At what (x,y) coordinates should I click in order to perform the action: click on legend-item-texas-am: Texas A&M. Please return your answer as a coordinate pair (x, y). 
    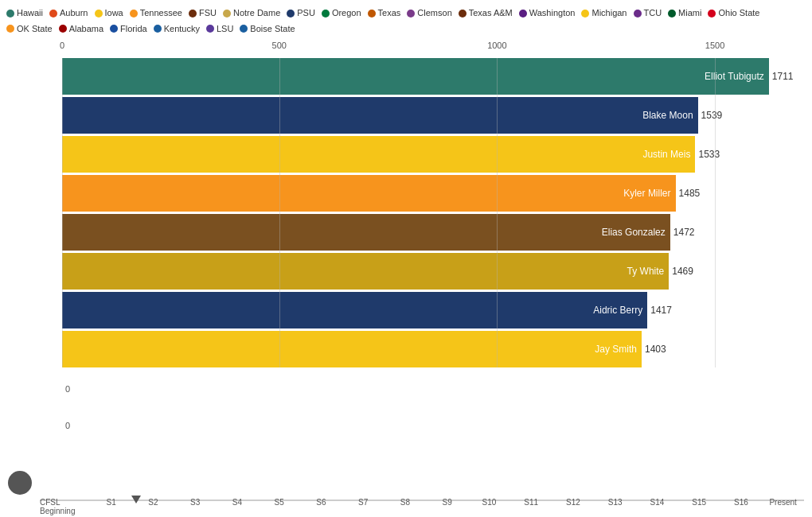
    Looking at the image, I should click on (486, 14).